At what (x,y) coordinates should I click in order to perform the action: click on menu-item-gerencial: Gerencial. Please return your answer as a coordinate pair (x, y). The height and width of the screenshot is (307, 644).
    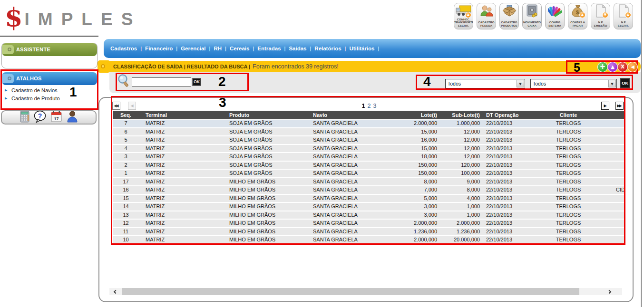
    Looking at the image, I should click on (193, 48).